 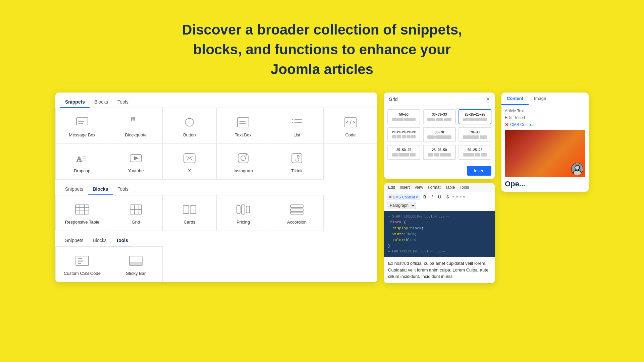 What do you see at coordinates (136, 162) in the screenshot?
I see `snippet-youtube: Youtube` at bounding box center [136, 162].